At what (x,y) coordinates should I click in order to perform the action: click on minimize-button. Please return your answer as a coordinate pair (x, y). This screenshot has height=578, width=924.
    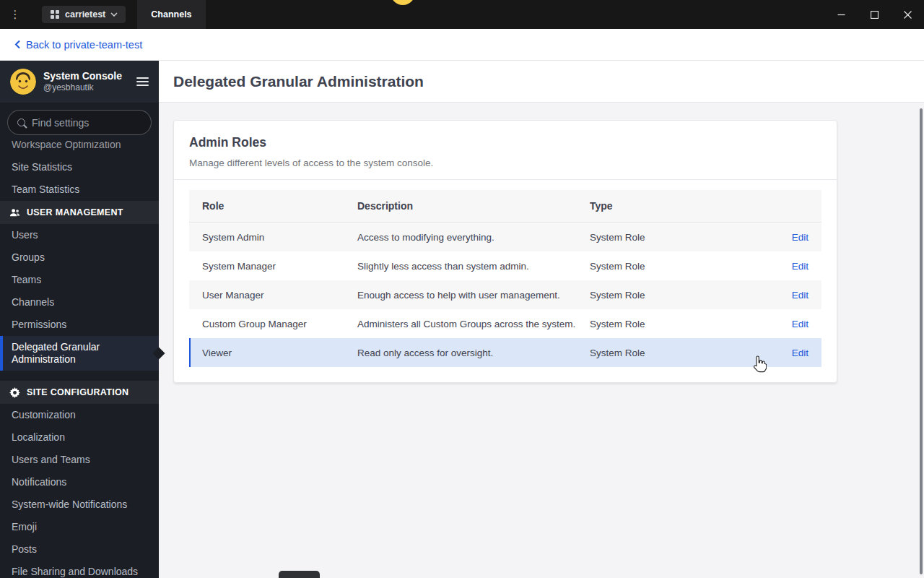
    Looking at the image, I should click on (841, 14).